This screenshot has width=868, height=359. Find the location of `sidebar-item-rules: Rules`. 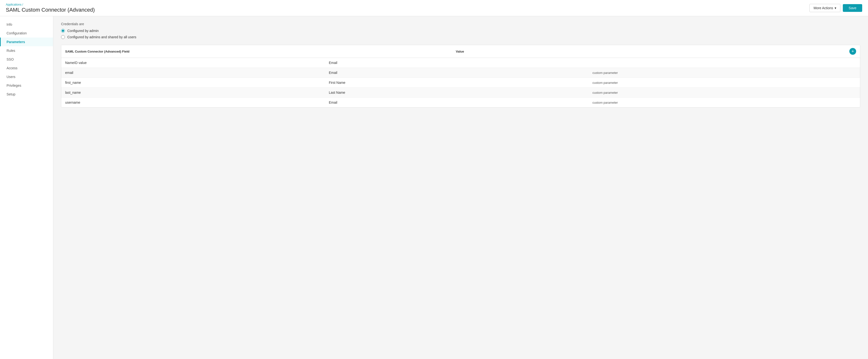

sidebar-item-rules: Rules is located at coordinates (26, 51).